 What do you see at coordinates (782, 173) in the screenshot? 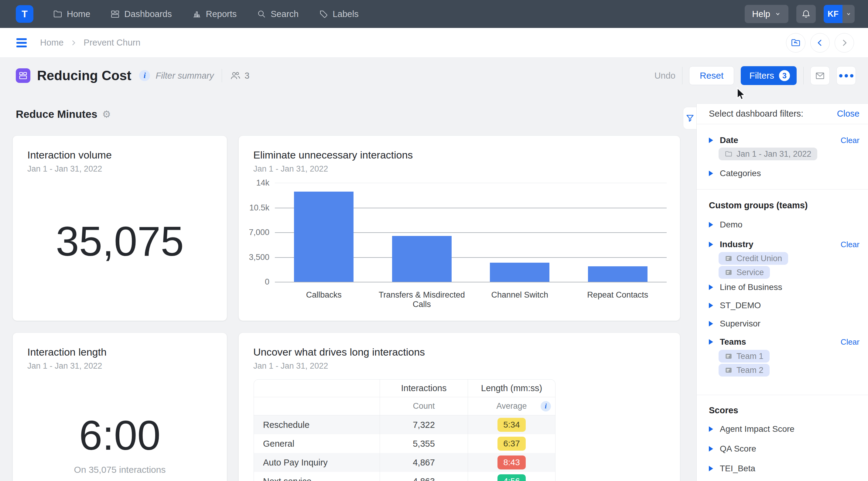
I see `filter-section-categories: Categories` at bounding box center [782, 173].